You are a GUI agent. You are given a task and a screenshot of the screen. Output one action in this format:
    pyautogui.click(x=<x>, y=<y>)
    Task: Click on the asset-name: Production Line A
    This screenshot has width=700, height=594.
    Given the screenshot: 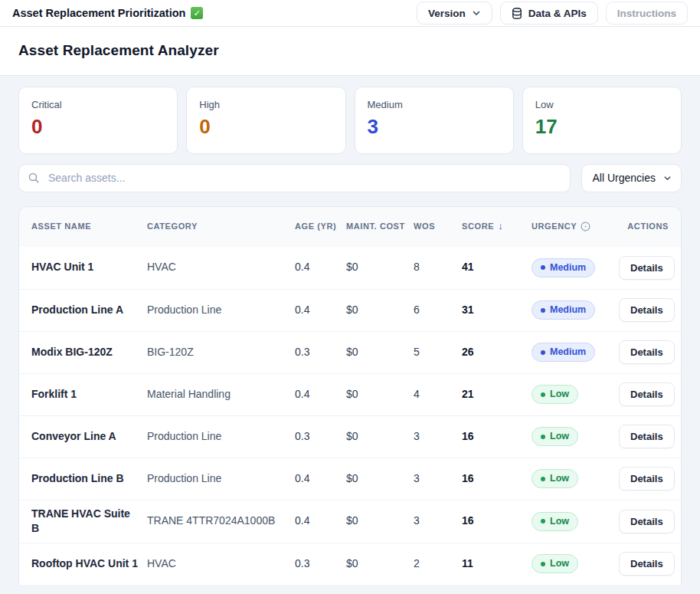 What is the action you would take?
    pyautogui.click(x=89, y=310)
    